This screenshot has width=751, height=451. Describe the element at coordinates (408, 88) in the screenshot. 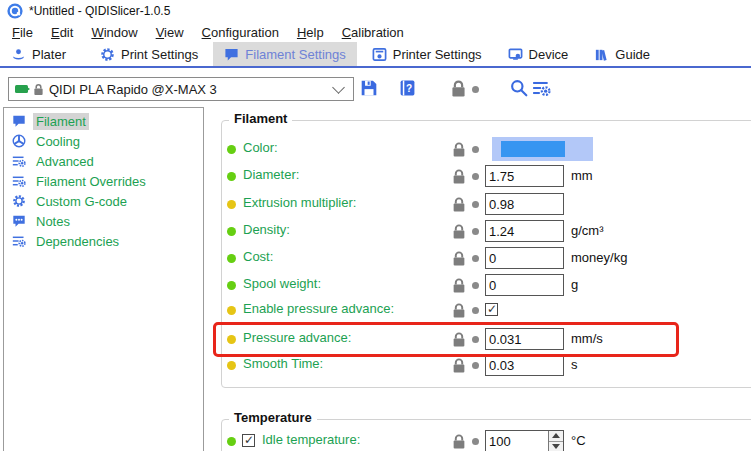

I see `help-book-icon: ?` at that location.